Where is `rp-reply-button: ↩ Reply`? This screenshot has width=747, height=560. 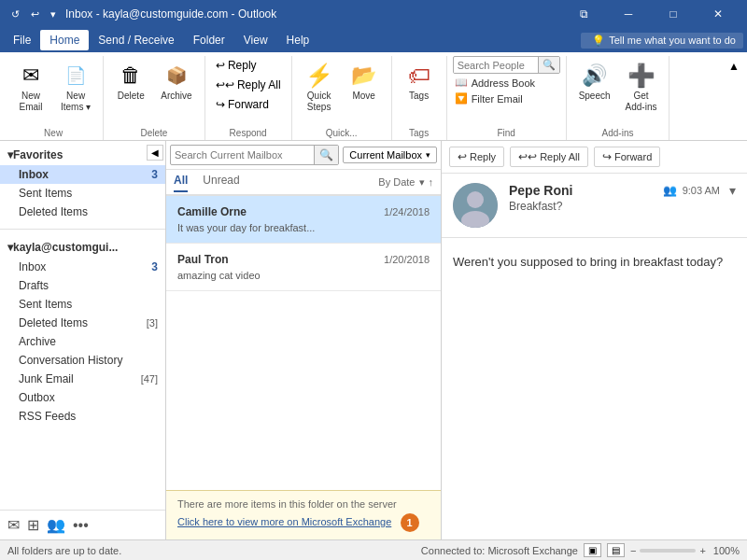
rp-reply-button: ↩ Reply is located at coordinates (476, 157).